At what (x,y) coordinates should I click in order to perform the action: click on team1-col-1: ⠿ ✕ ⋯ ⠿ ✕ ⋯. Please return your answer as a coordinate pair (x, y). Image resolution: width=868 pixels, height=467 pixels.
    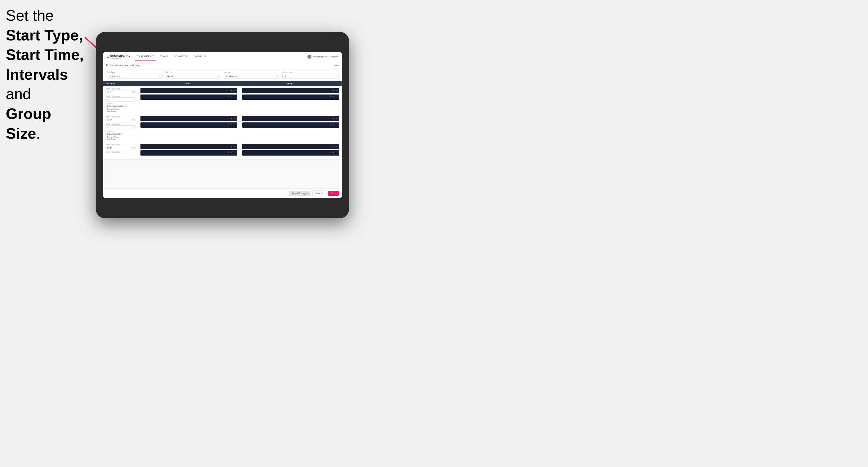
    Looking at the image, I should click on (189, 100).